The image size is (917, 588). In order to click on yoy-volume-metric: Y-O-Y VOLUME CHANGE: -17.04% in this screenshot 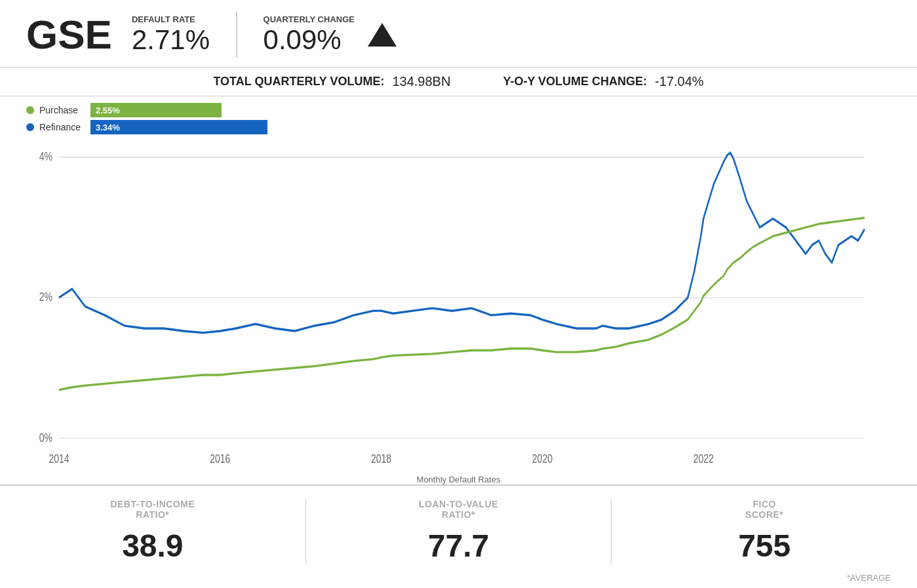, I will do `click(603, 81)`.